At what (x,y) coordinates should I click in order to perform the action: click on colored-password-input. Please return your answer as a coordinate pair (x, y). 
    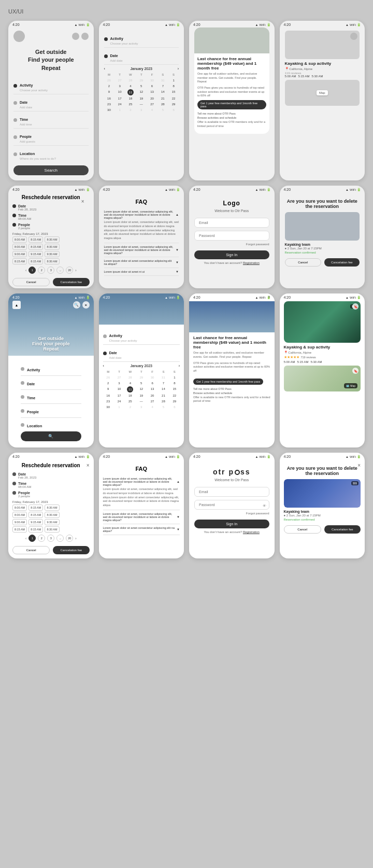
    Looking at the image, I should click on (232, 505).